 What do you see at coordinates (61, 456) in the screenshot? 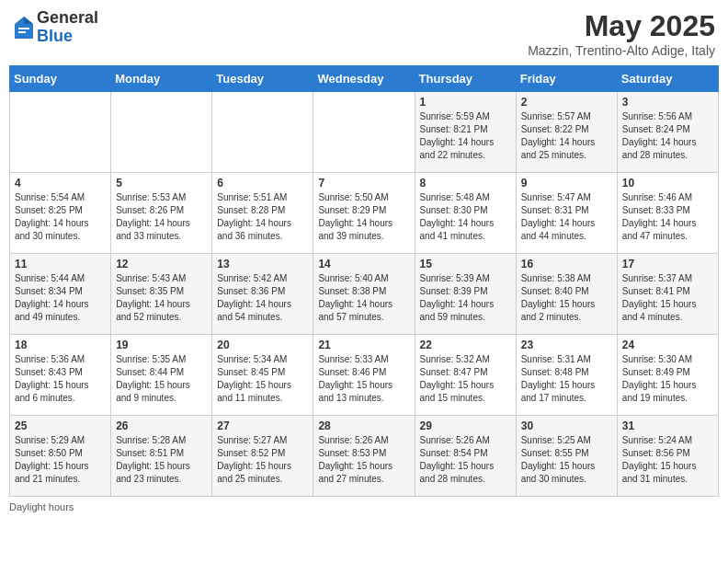
I see `calendar-cell: 25Sunrise: 5:29 AMSunset: 8:50 PMDayligh…` at bounding box center [61, 456].